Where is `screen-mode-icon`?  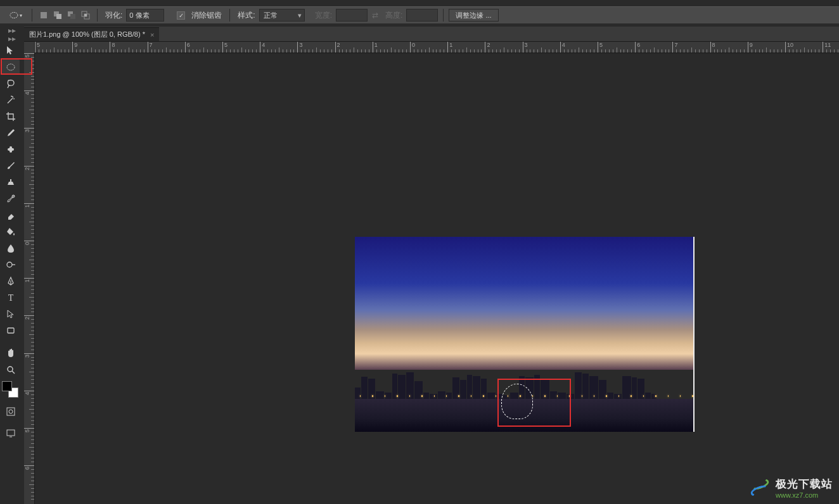 screen-mode-icon is located at coordinates (11, 433).